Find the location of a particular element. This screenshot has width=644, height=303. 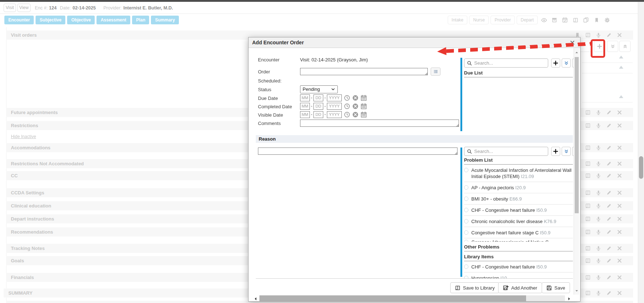

expand-all-button is located at coordinates (612, 47).